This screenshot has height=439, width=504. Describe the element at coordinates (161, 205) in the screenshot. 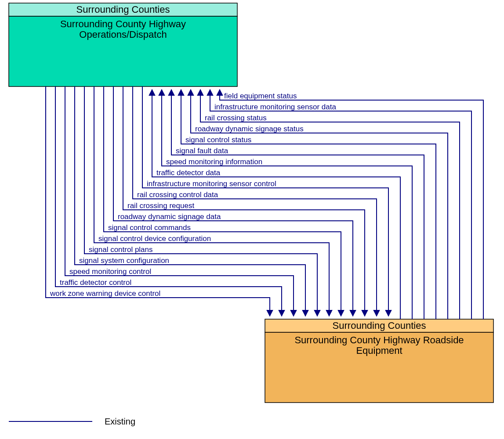

I see `flow-label: rail crossing request` at that location.